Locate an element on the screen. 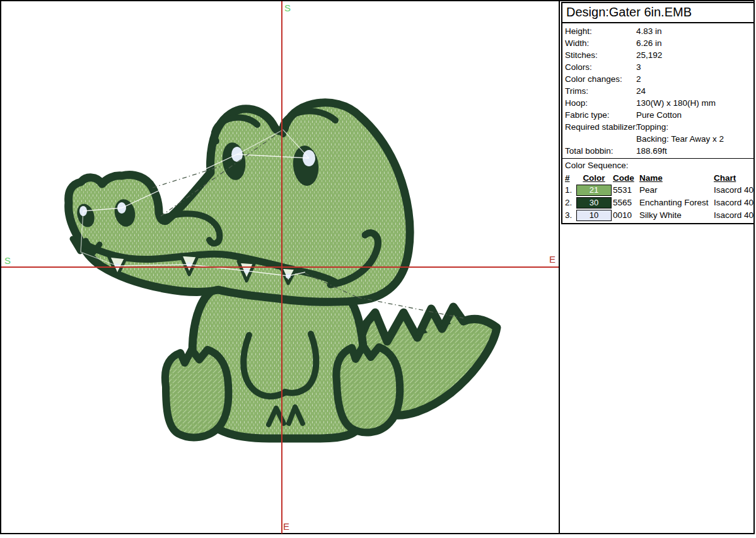  header-code: Code is located at coordinates (625, 178).